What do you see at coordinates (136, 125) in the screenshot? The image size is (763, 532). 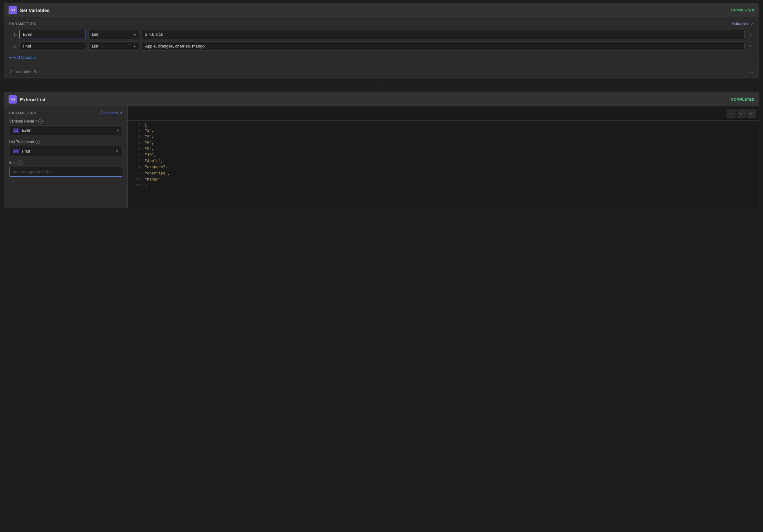 I see `line-number: 1` at bounding box center [136, 125].